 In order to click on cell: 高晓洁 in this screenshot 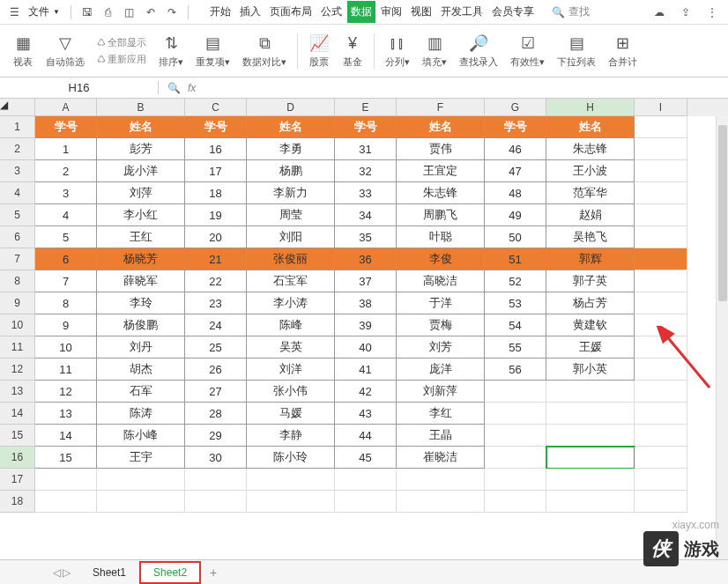, I will do `click(441, 282)`.